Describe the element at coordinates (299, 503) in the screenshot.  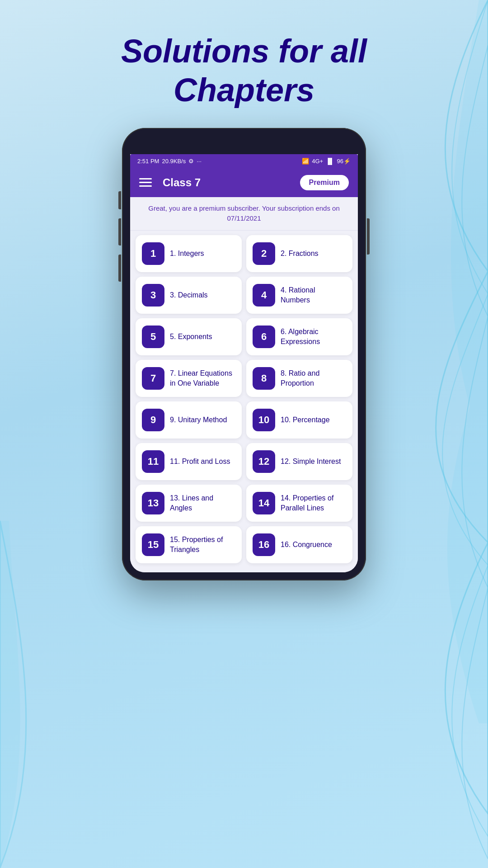
I see `chapter-card-14: 1414. Properties of Parallel Lines` at that location.